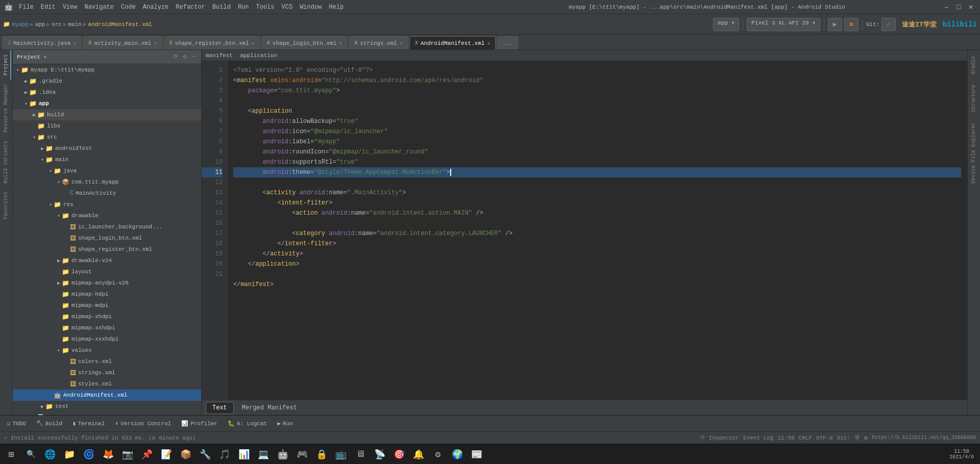 This screenshot has height=464, width=980. I want to click on taskbar-search: 🔍, so click(31, 454).